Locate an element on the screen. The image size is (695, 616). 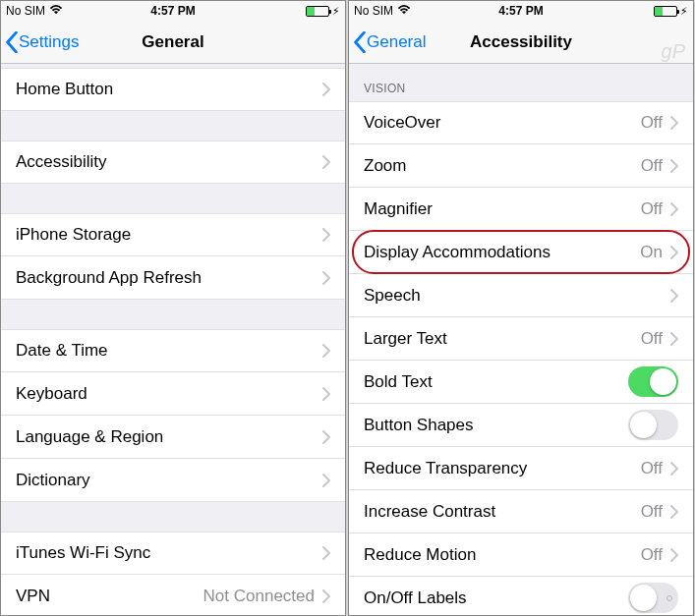
row-label: Magnifier is located at coordinates (502, 209).